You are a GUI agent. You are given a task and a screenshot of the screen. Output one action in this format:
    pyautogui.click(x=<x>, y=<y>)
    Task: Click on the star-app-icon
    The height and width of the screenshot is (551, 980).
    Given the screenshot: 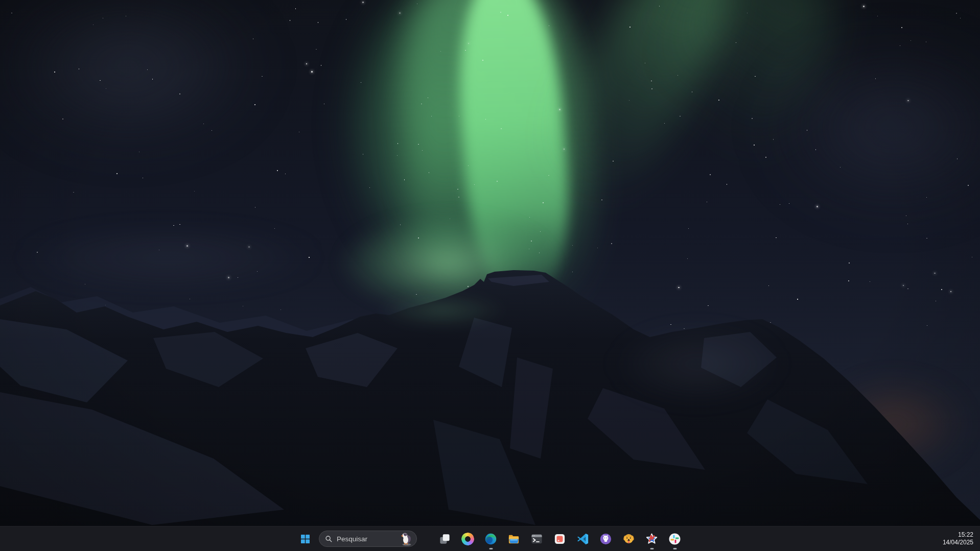 What is the action you would take?
    pyautogui.click(x=652, y=539)
    